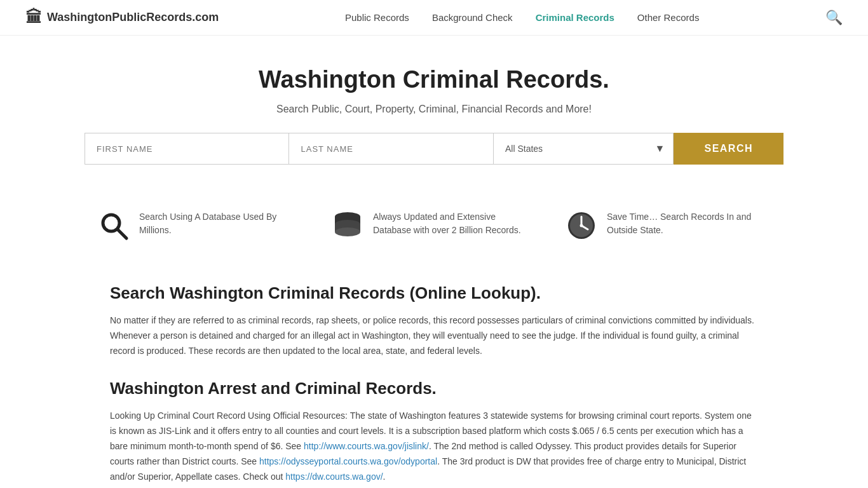 The image size is (868, 488). Describe the element at coordinates (377, 18) in the screenshot. I see `nav-public-records: Public Records` at that location.